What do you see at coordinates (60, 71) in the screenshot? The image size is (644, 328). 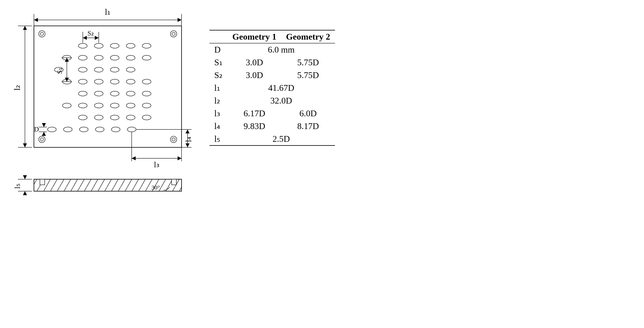 I see `label-S1: S₁` at bounding box center [60, 71].